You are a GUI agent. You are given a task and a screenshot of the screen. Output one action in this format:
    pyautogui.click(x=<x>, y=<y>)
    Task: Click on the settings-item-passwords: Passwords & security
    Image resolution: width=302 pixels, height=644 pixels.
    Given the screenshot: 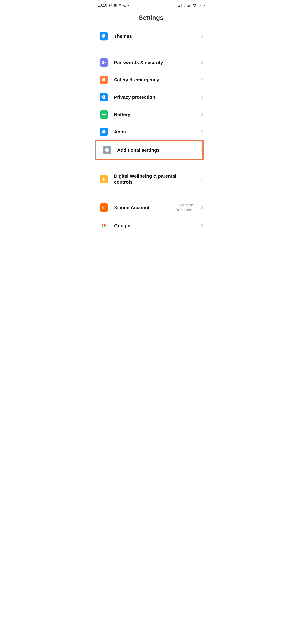 What is the action you would take?
    pyautogui.click(x=151, y=62)
    